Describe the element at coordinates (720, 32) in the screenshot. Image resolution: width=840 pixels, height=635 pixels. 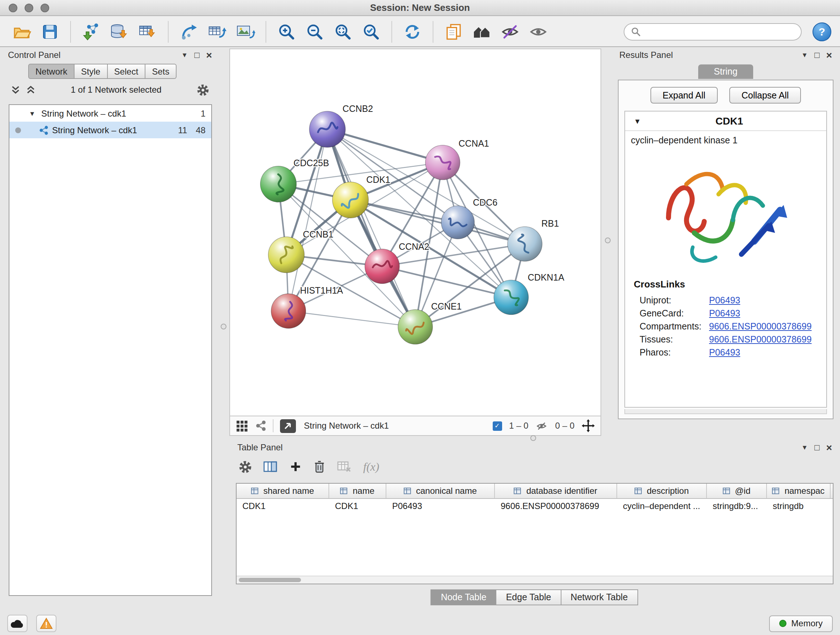
I see `search-input` at that location.